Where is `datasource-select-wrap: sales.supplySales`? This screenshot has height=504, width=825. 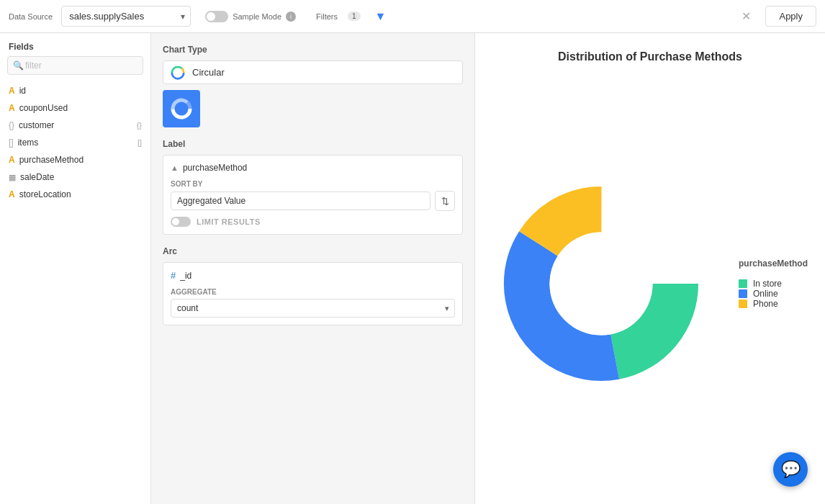 datasource-select-wrap: sales.supplySales is located at coordinates (126, 16).